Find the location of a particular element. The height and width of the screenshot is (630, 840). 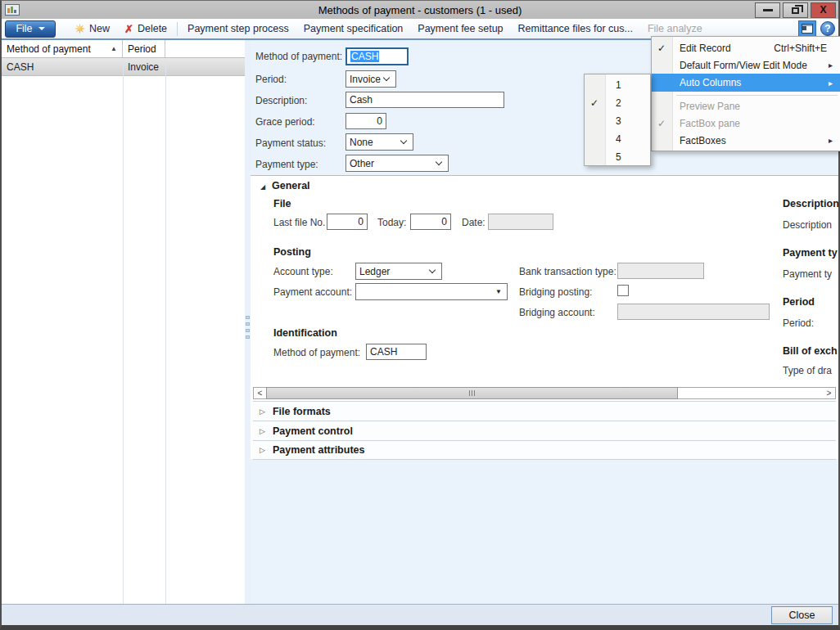

close-window-button: X is located at coordinates (824, 10).